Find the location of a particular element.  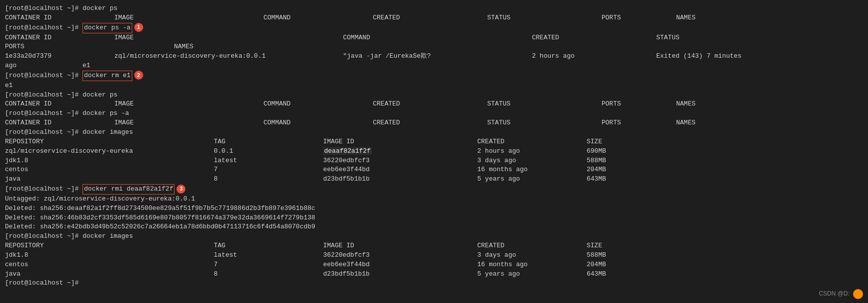

ih-repo: REPOSITORY is located at coordinates (109, 142).